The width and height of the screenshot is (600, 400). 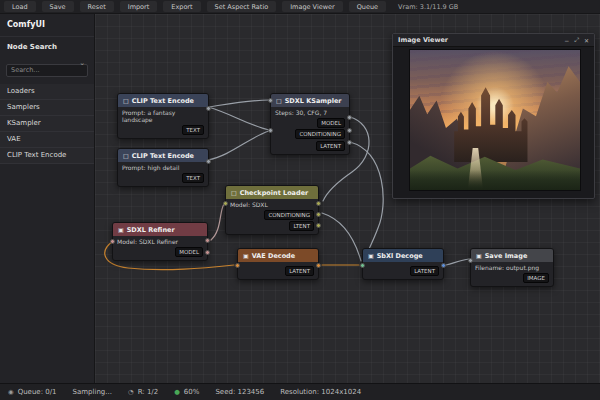 I want to click on reset-button: Reset, so click(x=97, y=6).